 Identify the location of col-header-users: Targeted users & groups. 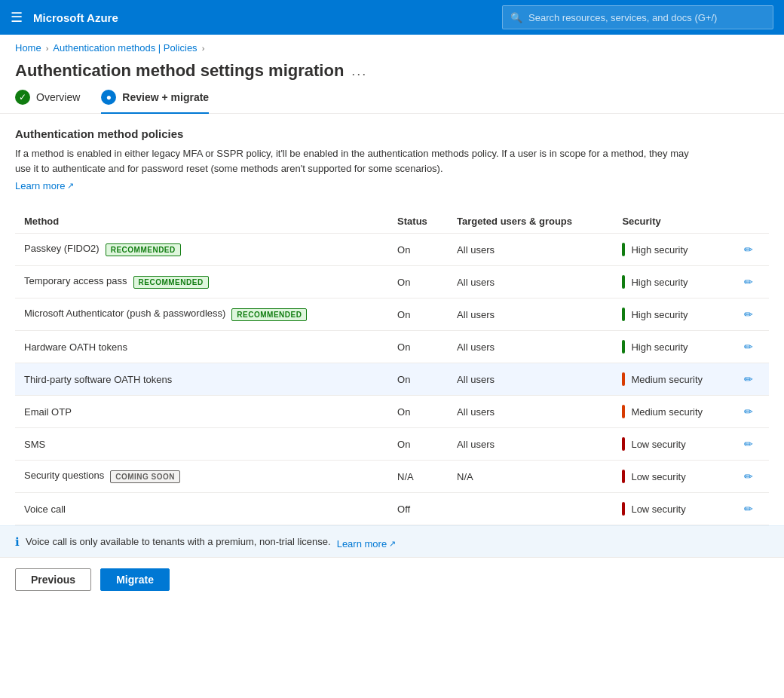
(531, 222).